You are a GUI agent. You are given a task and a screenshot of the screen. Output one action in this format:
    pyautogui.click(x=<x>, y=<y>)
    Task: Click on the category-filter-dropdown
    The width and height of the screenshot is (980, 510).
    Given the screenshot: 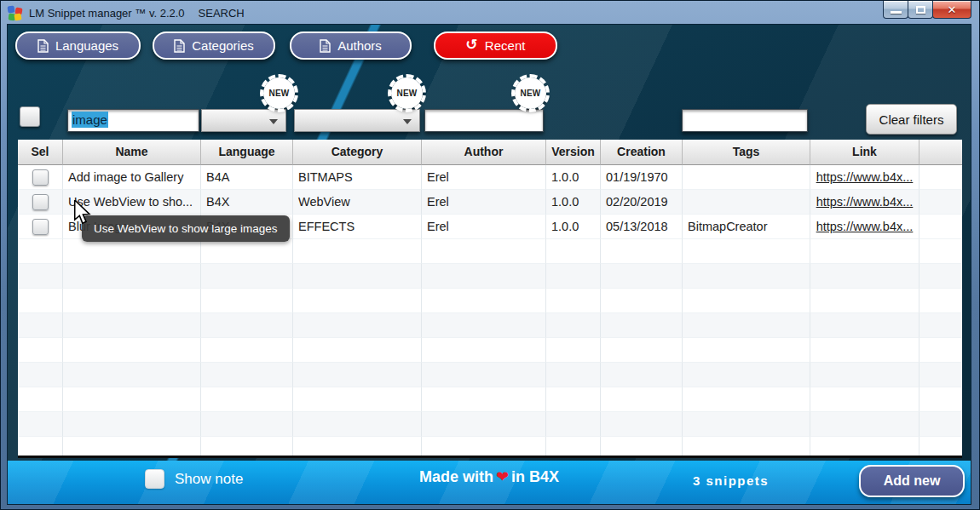 What is the action you would take?
    pyautogui.click(x=357, y=121)
    